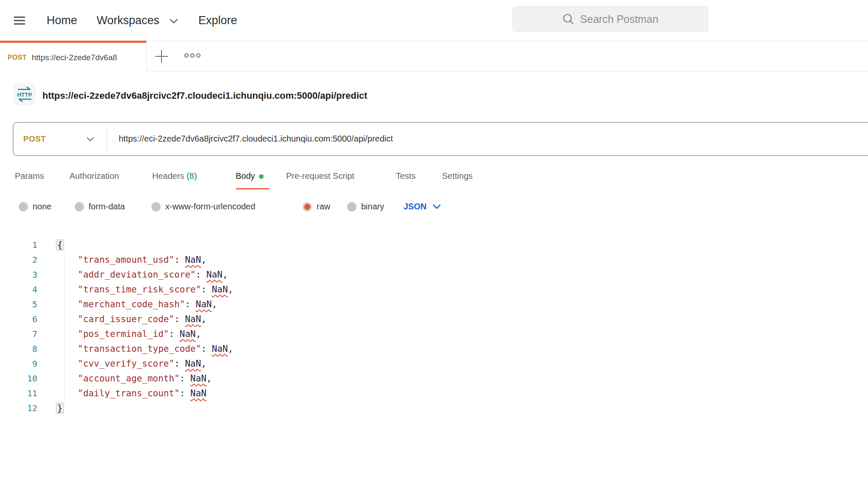  Describe the element at coordinates (203, 207) in the screenshot. I see `radio-x-www-form-urlencoded: x-www-form-urlencoded` at that location.